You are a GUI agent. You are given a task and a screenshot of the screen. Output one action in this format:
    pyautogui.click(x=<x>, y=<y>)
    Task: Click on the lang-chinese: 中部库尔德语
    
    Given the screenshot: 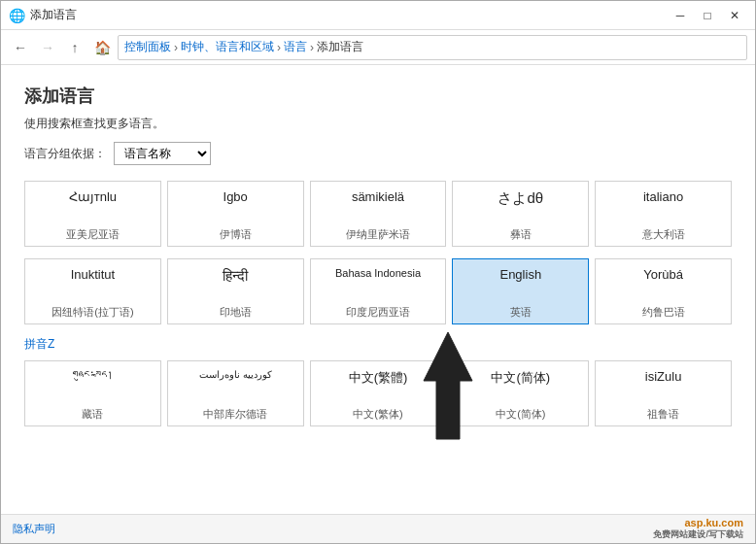 What is the action you would take?
    pyautogui.click(x=235, y=414)
    